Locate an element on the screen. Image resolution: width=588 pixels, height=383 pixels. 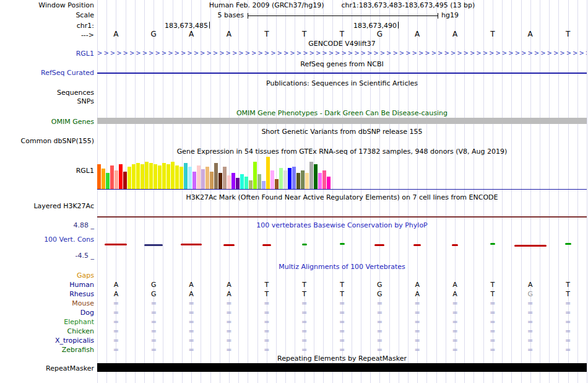
alignment-cell: A is located at coordinates (417, 285).